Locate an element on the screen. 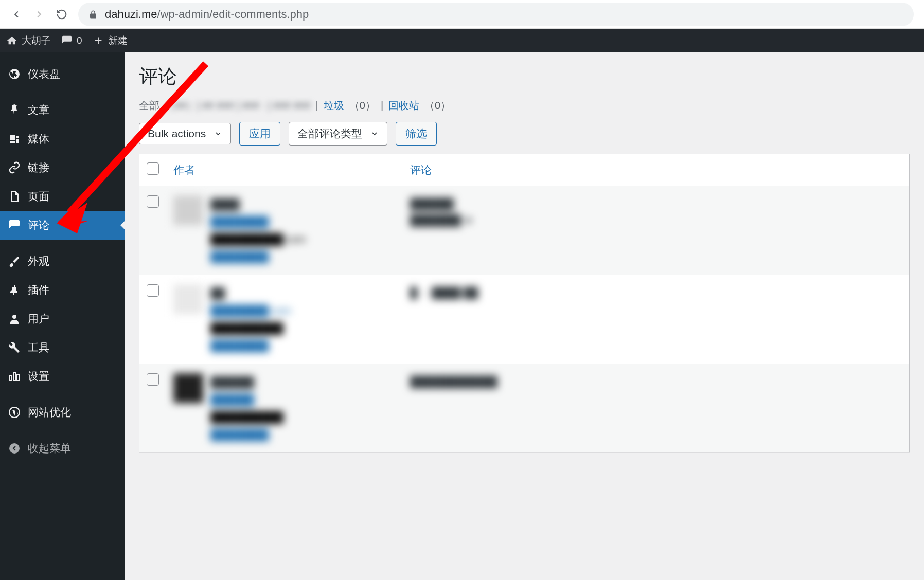 This screenshot has height=580, width=924. sidebar-item-appearance: 外观 is located at coordinates (62, 261).